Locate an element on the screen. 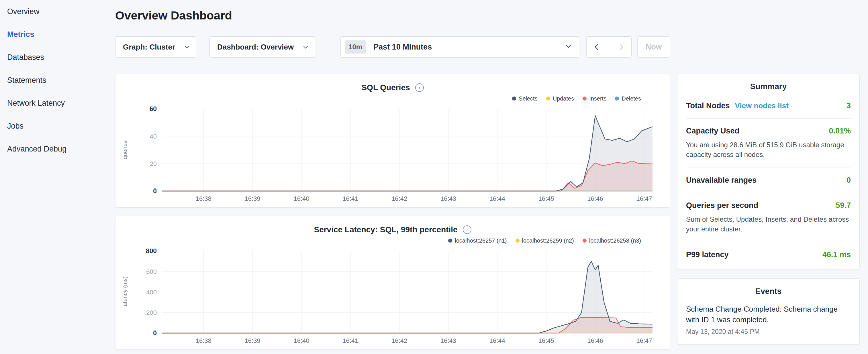 The height and width of the screenshot is (354, 868). svg-text: 800 is located at coordinates (151, 252).